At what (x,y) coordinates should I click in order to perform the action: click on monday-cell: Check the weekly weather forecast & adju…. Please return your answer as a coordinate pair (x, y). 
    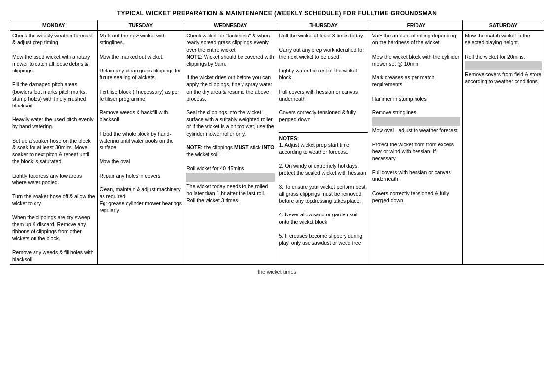
    Looking at the image, I should click on (54, 148).